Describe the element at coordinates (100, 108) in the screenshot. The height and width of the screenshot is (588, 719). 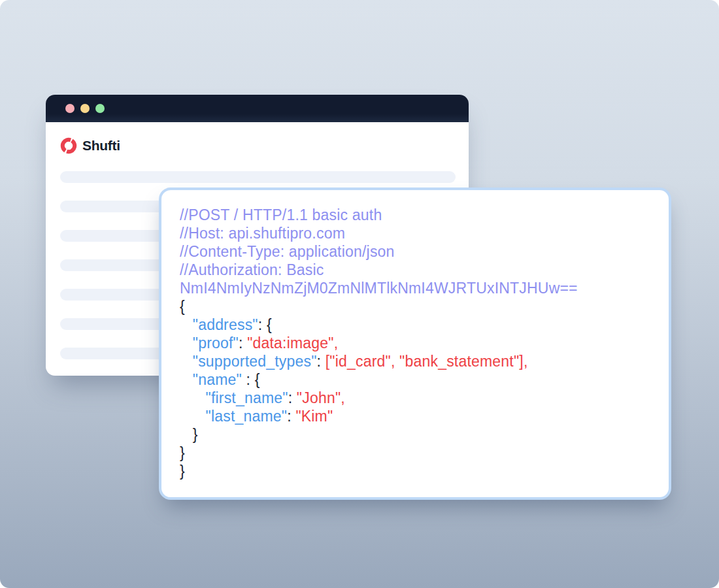
I see `zoom-button` at that location.